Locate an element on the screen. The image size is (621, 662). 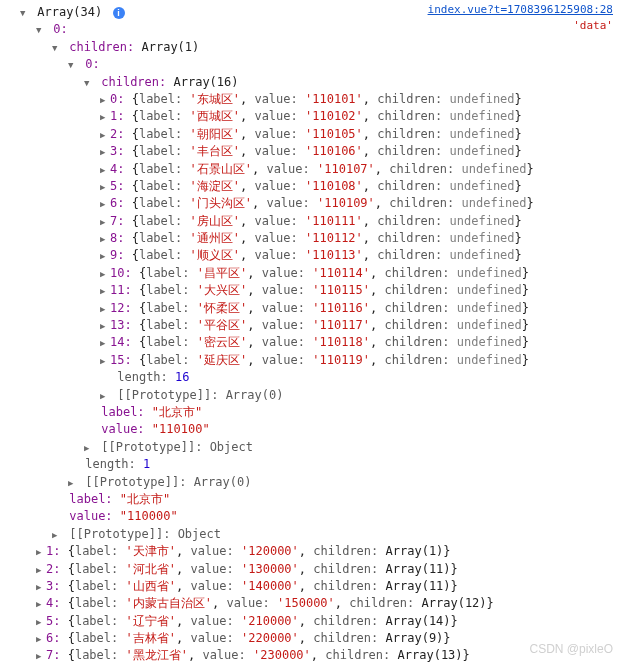
province-row: 2: {label: '河北省', value: '130000', child… is located at coordinates (310, 570).